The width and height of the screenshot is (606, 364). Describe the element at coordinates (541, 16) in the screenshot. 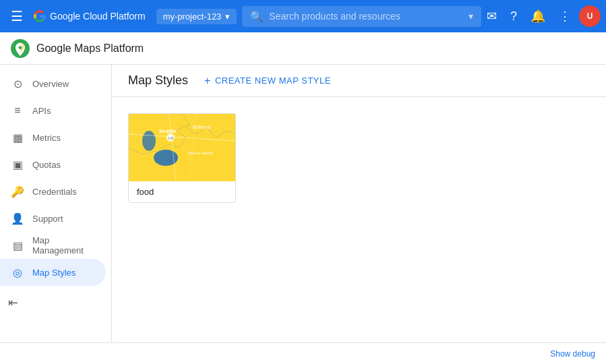

I see `topbar-actions: ✉ ? 🔔 ⋮ U` at that location.